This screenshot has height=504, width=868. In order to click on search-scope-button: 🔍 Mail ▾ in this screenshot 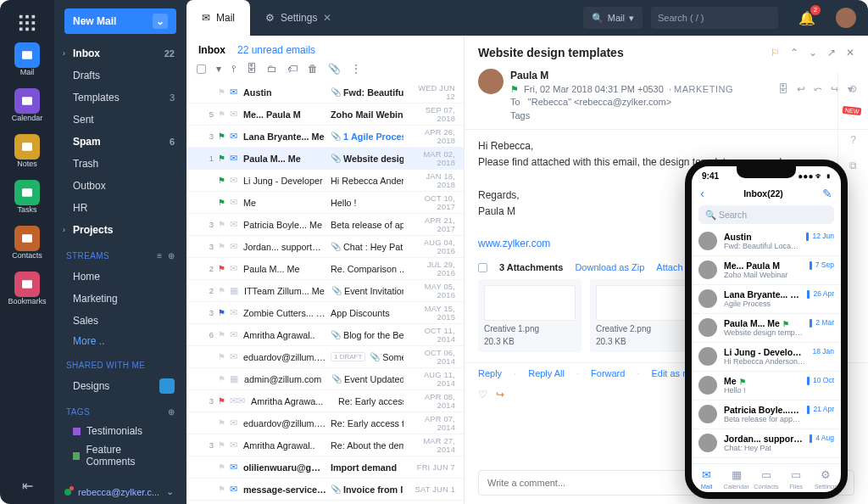, I will do `click(613, 18)`.